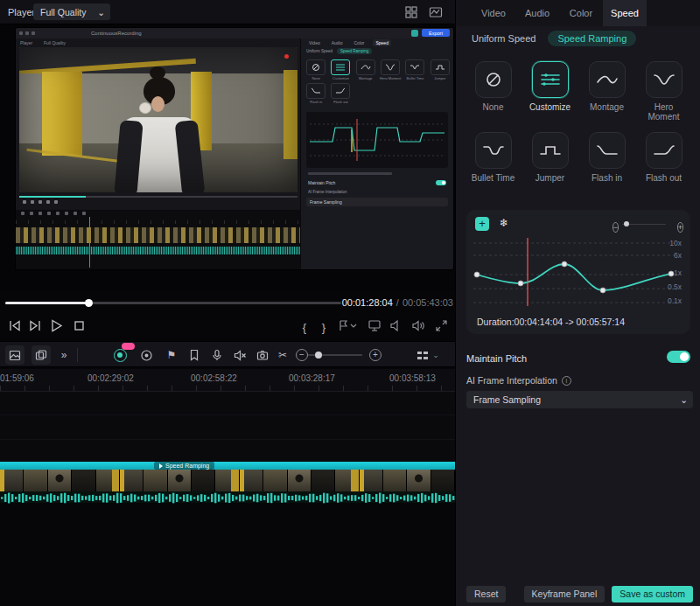 The height and width of the screenshot is (606, 700). What do you see at coordinates (262, 355) in the screenshot?
I see `snapshot-button` at bounding box center [262, 355].